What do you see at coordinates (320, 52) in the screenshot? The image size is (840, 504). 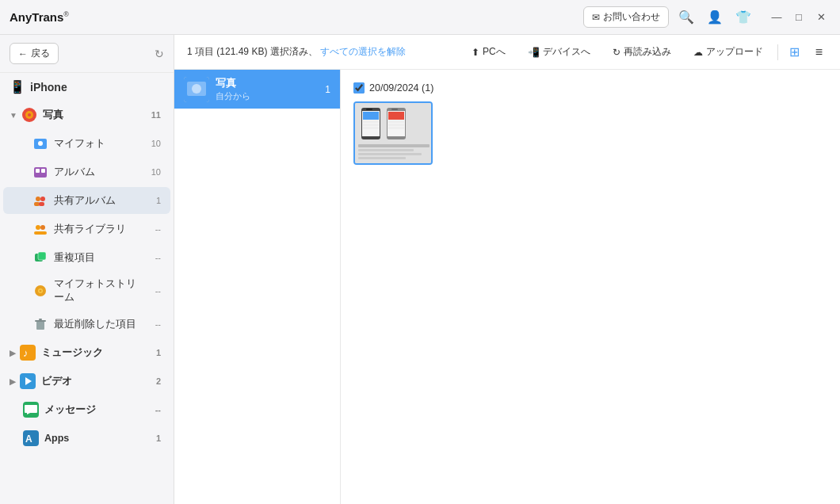 I see `toolbar-info: 1 項目 (121.49 KB) 選択済み、 すべての選択を解除` at bounding box center [320, 52].